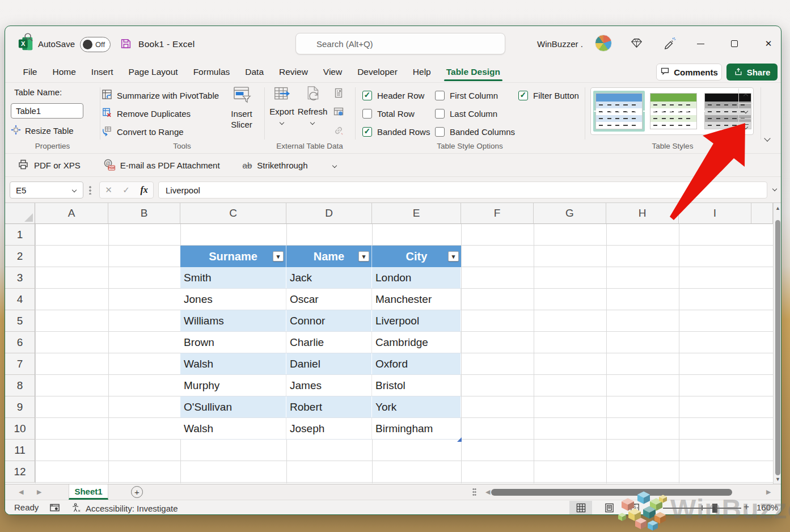 This screenshot has width=790, height=532. I want to click on filter-button-name, so click(364, 256).